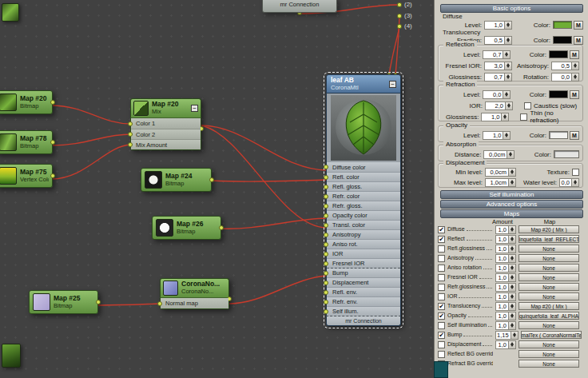 The width and height of the screenshot is (588, 378). What do you see at coordinates (574, 94) in the screenshot?
I see `refraction-map-button: M` at bounding box center [574, 94].